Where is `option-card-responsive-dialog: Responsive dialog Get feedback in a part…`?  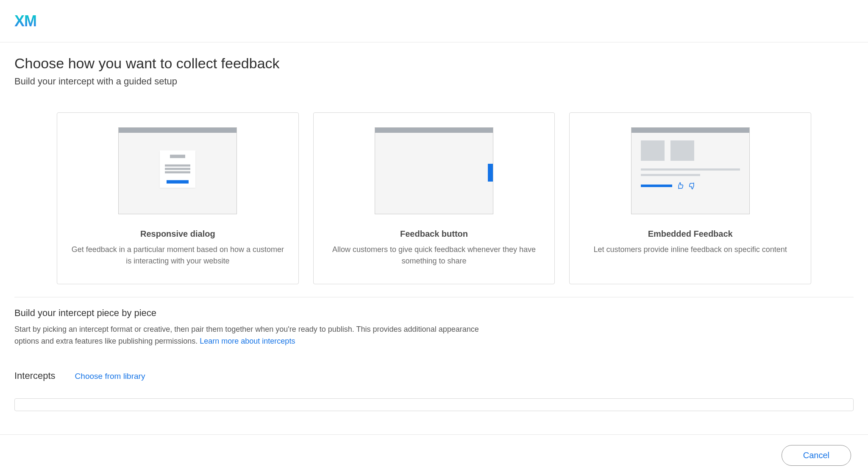 option-card-responsive-dialog: Responsive dialog Get feedback in a part… is located at coordinates (178, 199).